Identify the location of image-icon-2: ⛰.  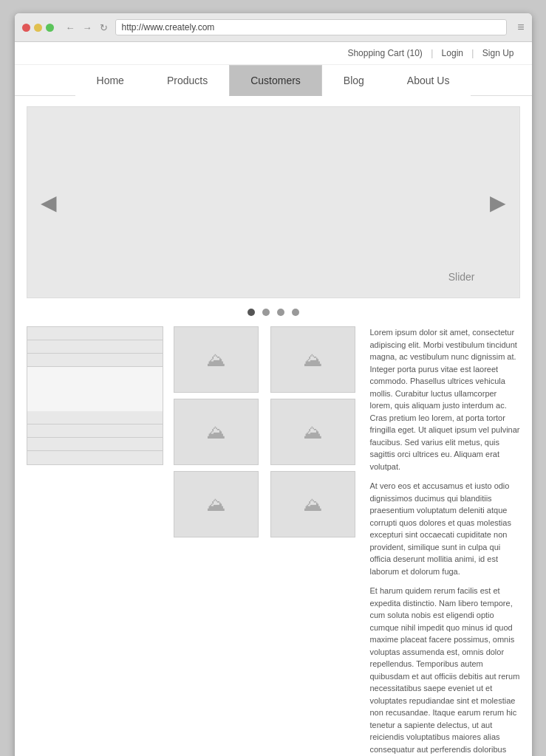
(313, 360).